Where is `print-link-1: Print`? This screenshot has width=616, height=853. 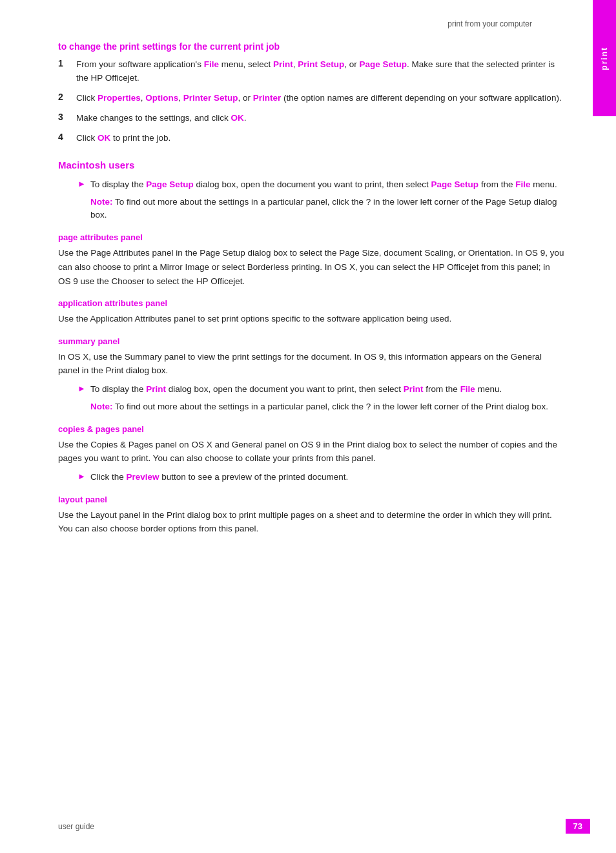
print-link-1: Print is located at coordinates (283, 65).